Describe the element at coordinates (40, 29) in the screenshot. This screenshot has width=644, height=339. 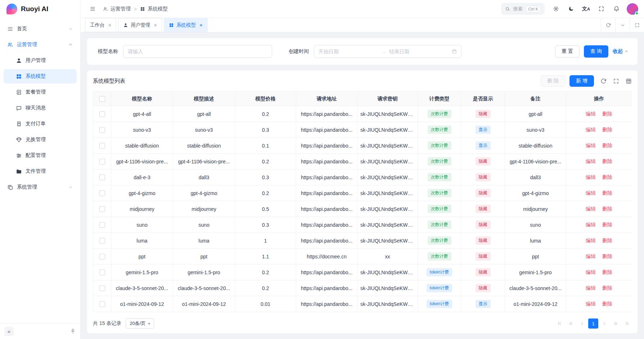
I see `sidebar-item-home: 首页` at that location.